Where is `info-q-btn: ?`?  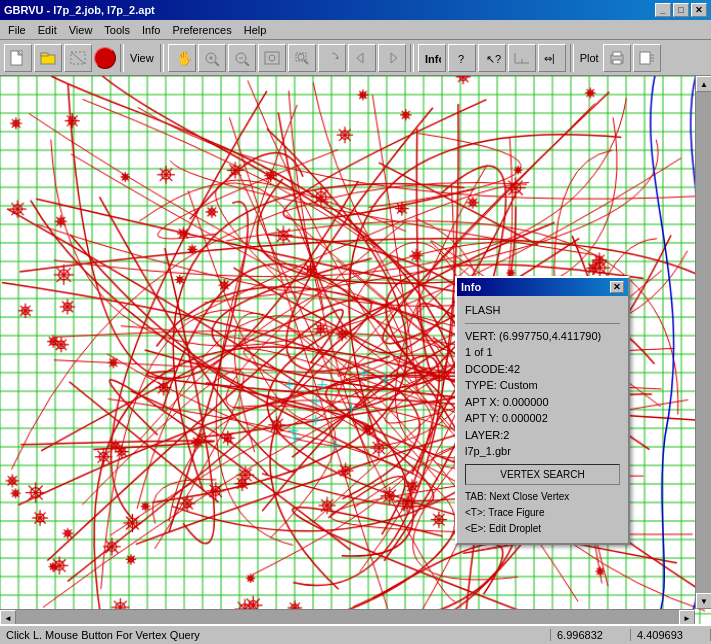
info-q-btn: ? is located at coordinates (462, 58).